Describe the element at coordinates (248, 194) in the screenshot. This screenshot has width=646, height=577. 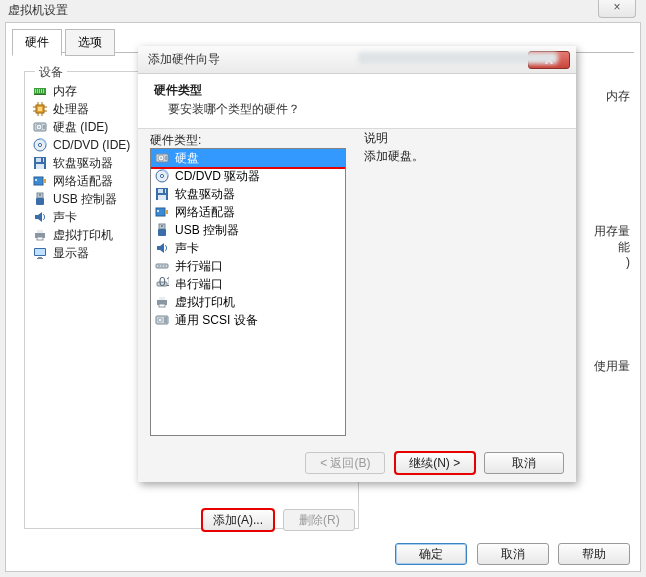
I see `hw-item-floppy: 软盘驱动器` at that location.